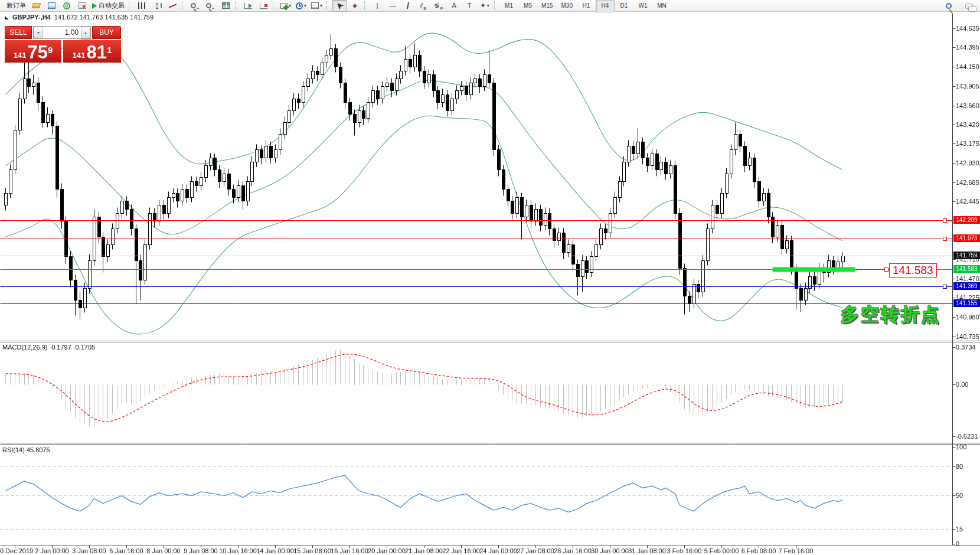  What do you see at coordinates (949, 6) in the screenshot?
I see `search-icon` at bounding box center [949, 6].